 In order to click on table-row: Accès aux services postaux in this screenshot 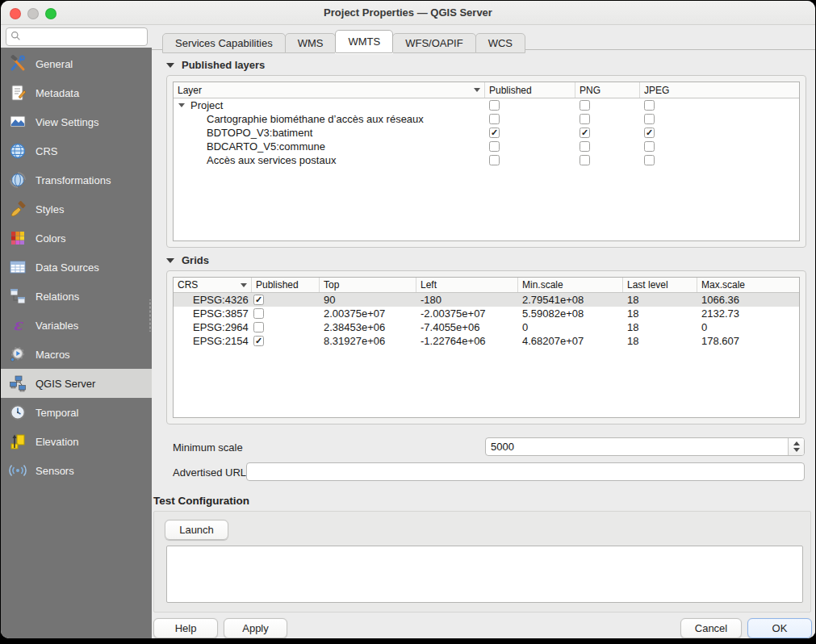, I will do `click(486, 160)`.